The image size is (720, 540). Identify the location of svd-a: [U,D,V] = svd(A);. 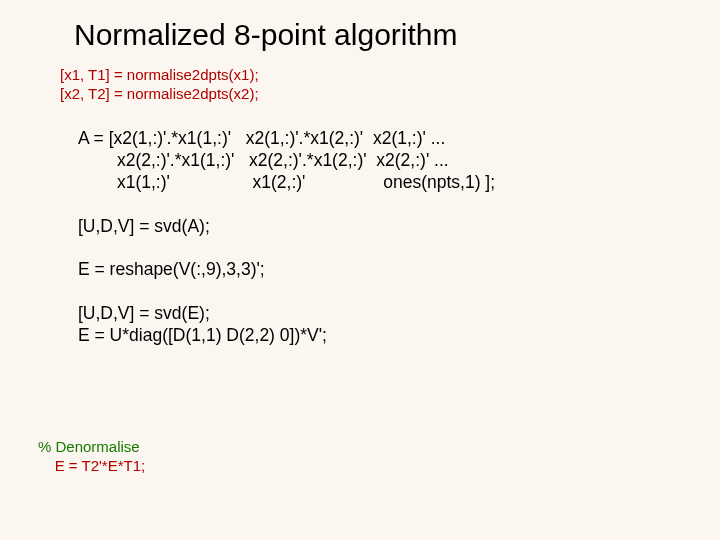
(144, 226).